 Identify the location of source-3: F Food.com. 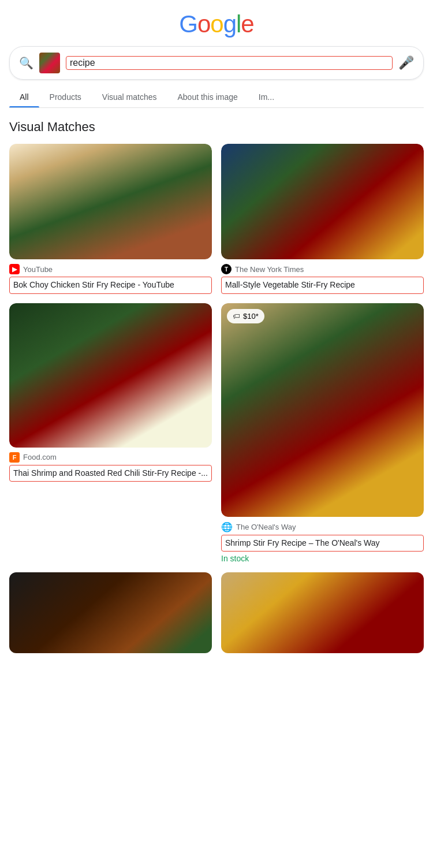
(111, 457).